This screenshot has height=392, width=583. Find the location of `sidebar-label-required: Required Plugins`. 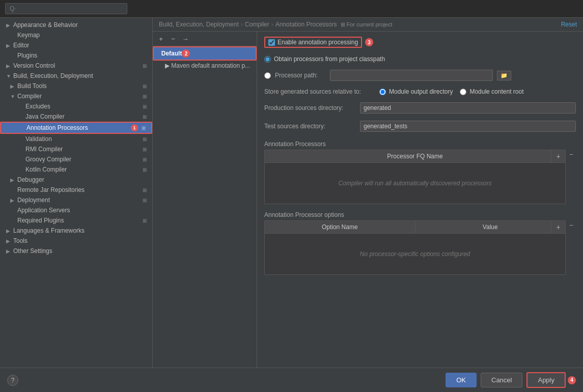

sidebar-label-required: Required Plugins is located at coordinates (78, 220).